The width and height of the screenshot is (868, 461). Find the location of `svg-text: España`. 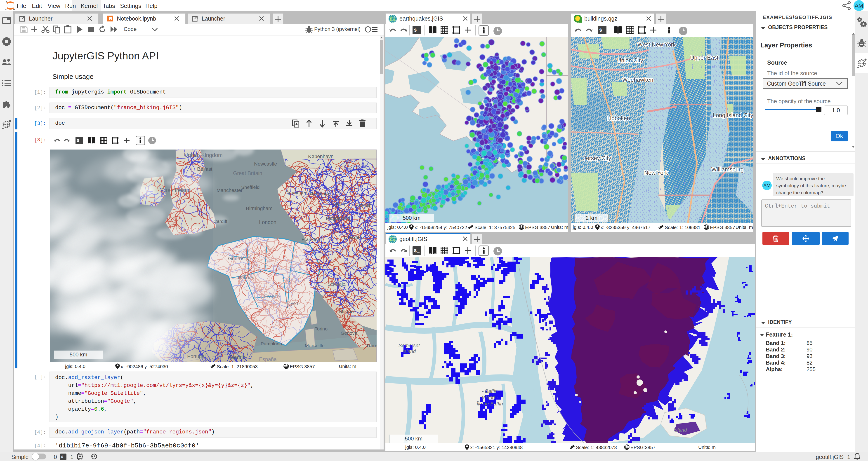

svg-text: España is located at coordinates (268, 359).